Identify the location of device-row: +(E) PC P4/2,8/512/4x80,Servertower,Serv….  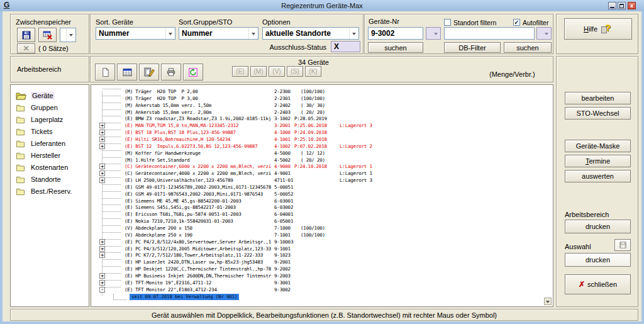
(318, 242).